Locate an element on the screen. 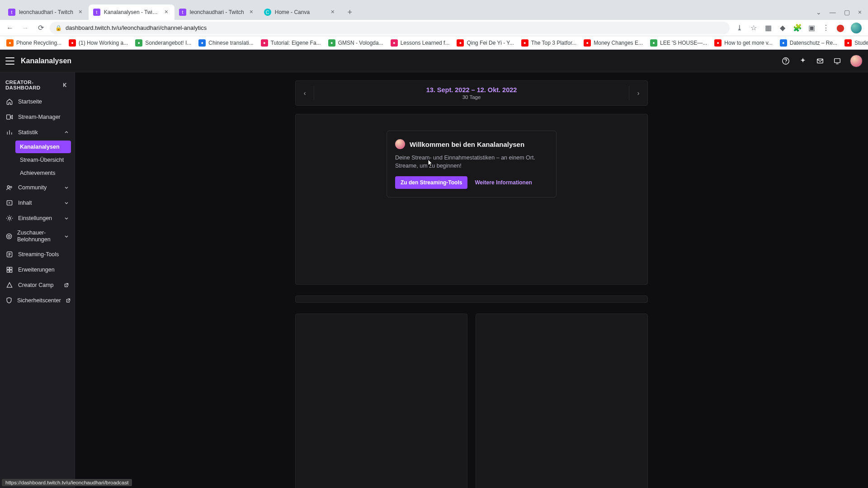 The height and width of the screenshot is (488, 868). browser-tab: C Home - Canva × is located at coordinates (300, 12).